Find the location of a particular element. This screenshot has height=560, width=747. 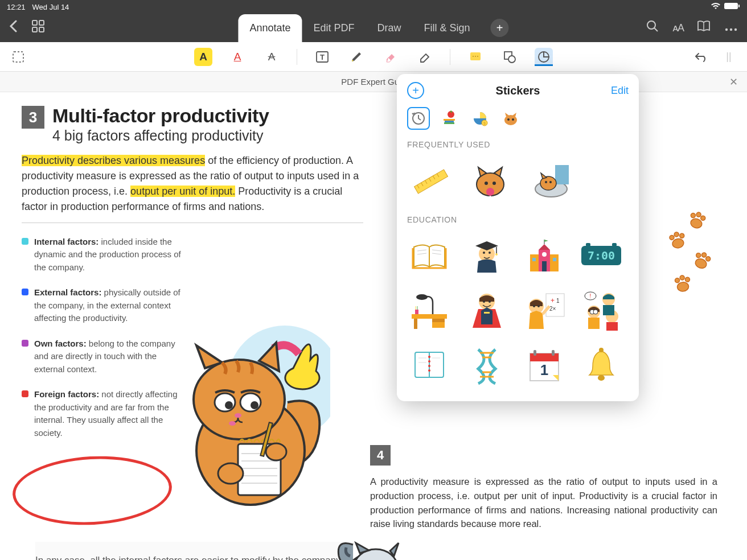

underline-icon: A is located at coordinates (237, 57).